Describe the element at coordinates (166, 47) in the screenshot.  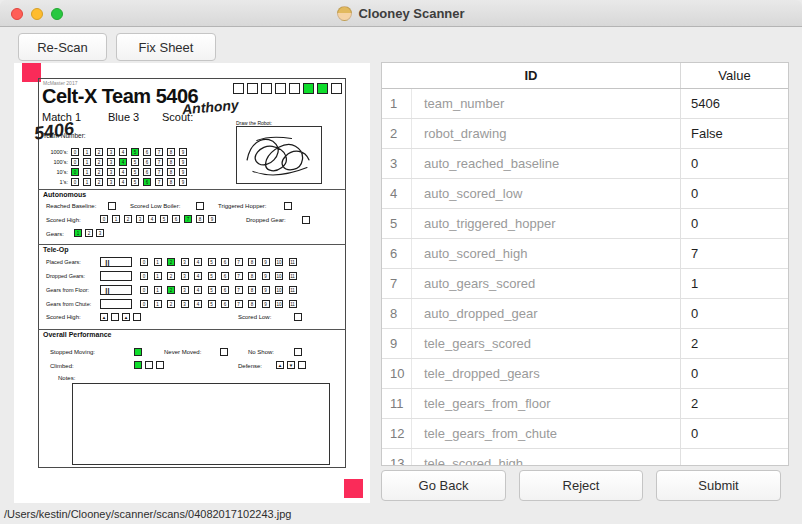
I see `fix-sheet-button: Fix Sheet` at that location.